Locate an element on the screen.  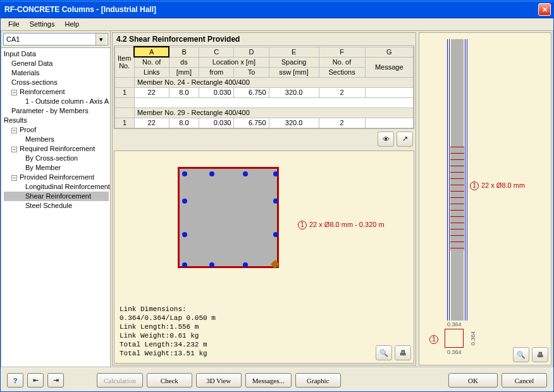
tree-long-reinf: Longitudinal Reinforcement is located at coordinates (56, 187).